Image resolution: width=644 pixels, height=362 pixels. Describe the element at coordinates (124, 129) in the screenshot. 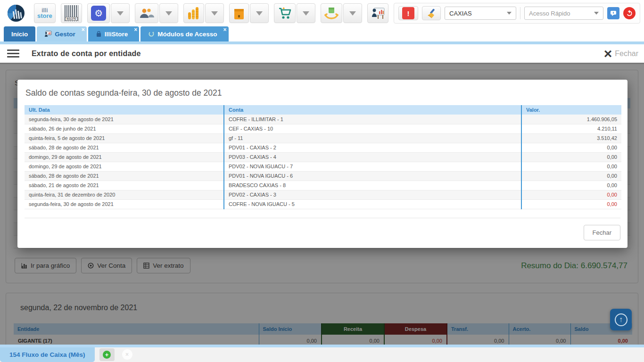

I see `cell-ult-data: sábado, 26 de junho de 2021` at that location.